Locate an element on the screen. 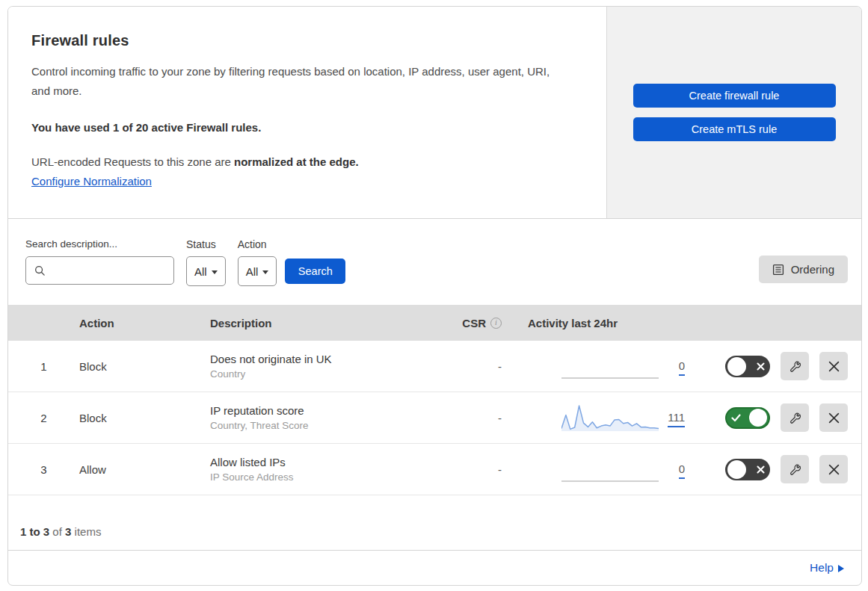 The height and width of the screenshot is (591, 868). column-csr-label: CSR is located at coordinates (474, 323).